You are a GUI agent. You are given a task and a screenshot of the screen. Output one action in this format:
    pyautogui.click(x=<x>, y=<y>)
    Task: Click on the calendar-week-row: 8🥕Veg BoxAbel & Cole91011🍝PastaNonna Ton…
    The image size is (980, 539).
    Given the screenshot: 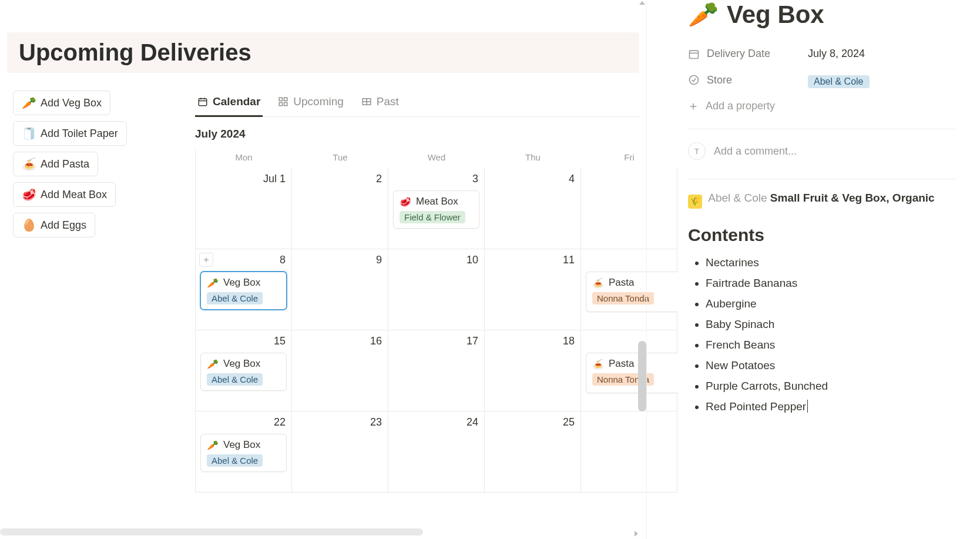 What is the action you would take?
    pyautogui.click(x=417, y=290)
    